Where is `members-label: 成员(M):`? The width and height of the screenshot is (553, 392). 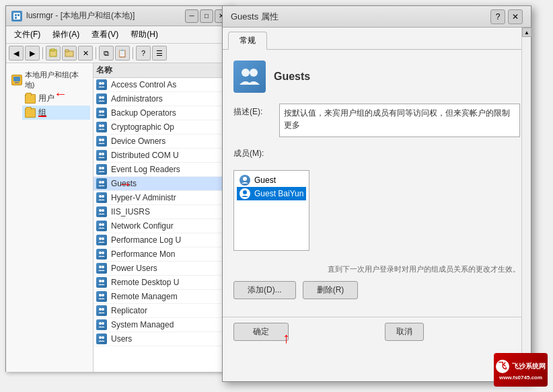
members-label: 成员(M): is located at coordinates (254, 152).